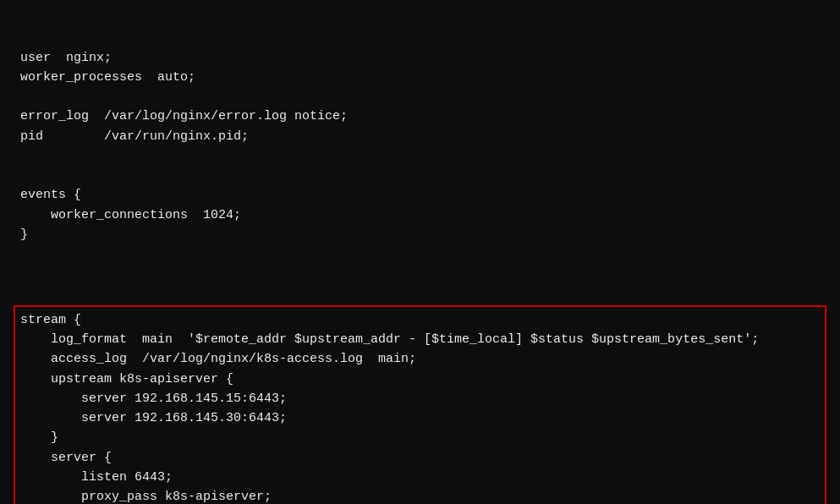 Image resolution: width=840 pixels, height=504 pixels. Describe the element at coordinates (420, 359) in the screenshot. I see `highlighted-code-line: access_log /var/log/nginx/k8s-access.log…` at that location.